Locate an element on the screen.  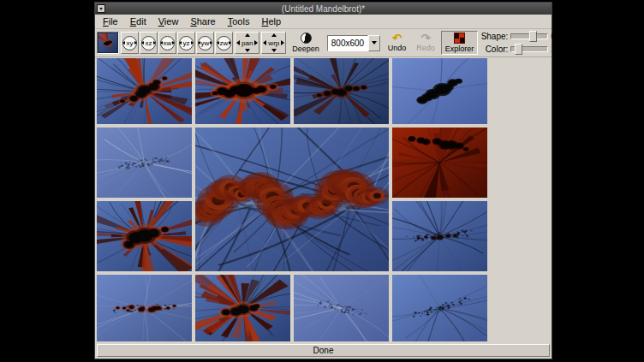
rotate-label: zw is located at coordinates (224, 43).